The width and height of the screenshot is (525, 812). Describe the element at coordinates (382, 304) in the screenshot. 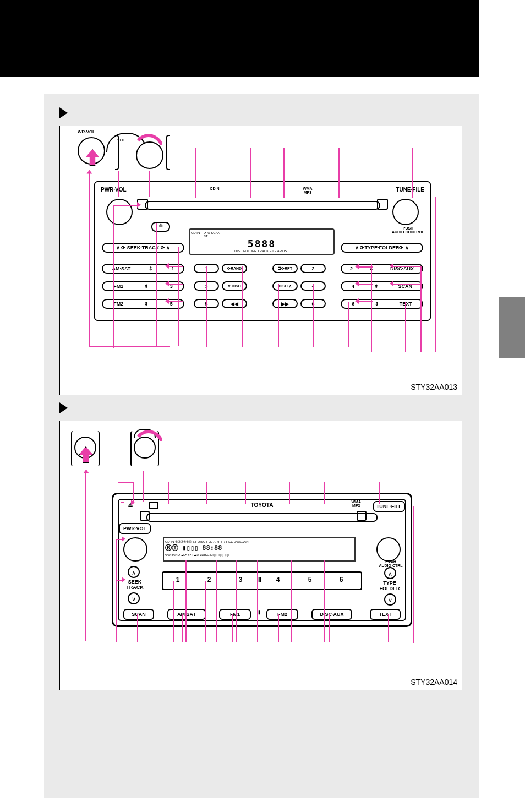

I see `text-button: 6⇕TEXT` at that location.